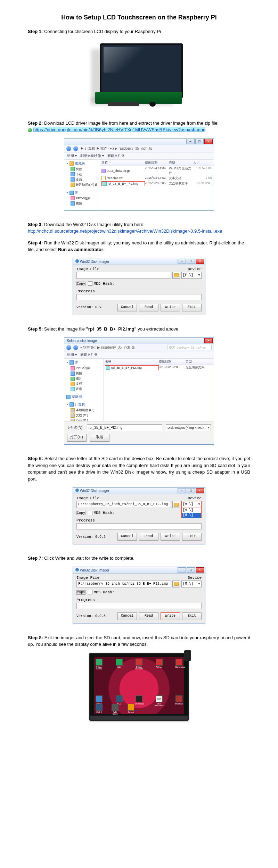 This screenshot has width=278, height=868. Describe the element at coordinates (139, 664) in the screenshot. I see `desktop-icon: Debian Reference` at that location.